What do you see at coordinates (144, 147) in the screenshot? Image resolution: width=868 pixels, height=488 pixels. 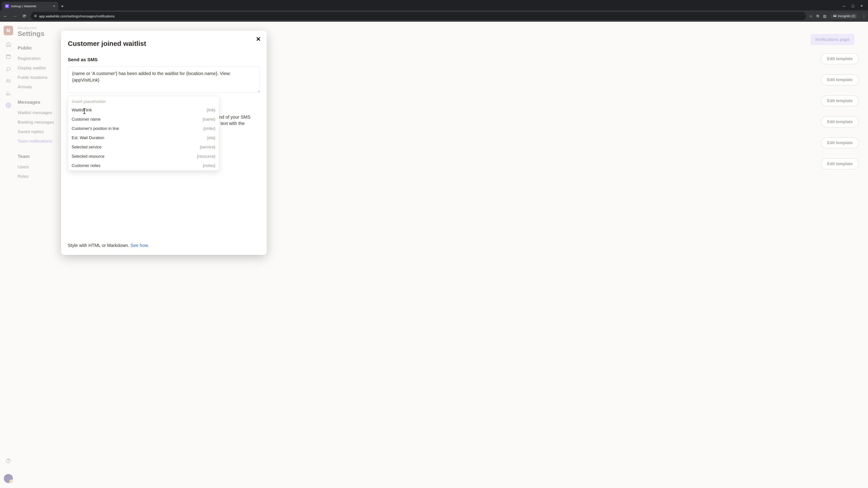 I see `placeholder-option: Selected service{service}` at bounding box center [144, 147].